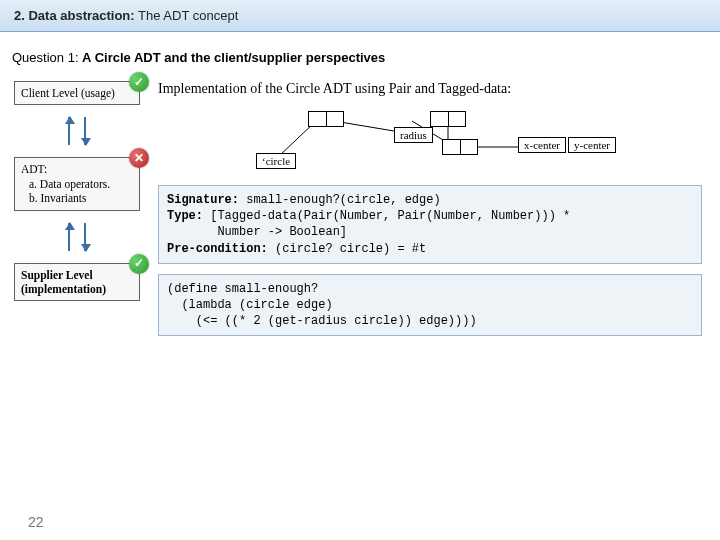 The height and width of the screenshot is (540, 720). Describe the element at coordinates (276, 161) in the screenshot. I see `tree-tag-label: ‘circle` at that location.